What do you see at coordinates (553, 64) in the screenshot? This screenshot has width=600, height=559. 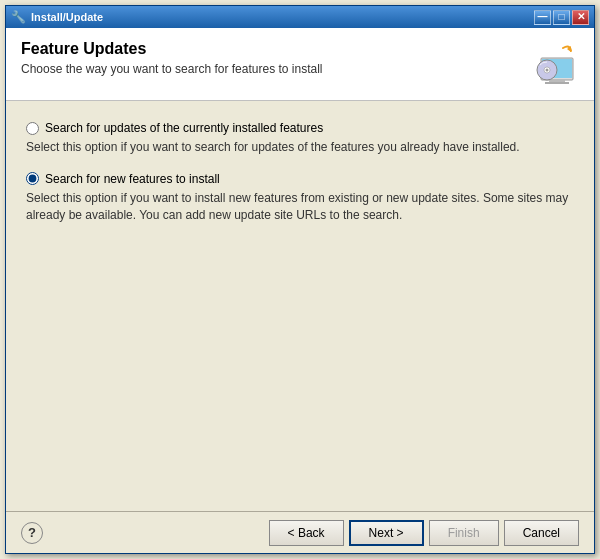 I see `header-icon` at bounding box center [553, 64].